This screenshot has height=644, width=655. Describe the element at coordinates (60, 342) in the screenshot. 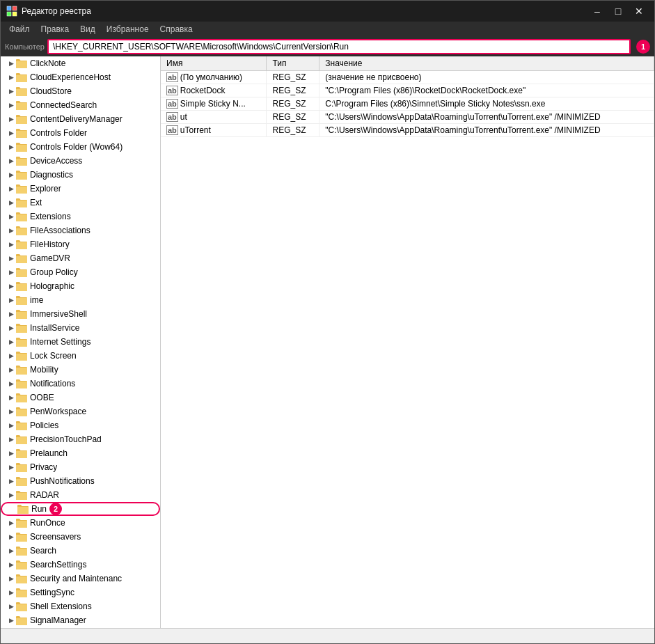

I see `tree-label: Internet Settings` at that location.